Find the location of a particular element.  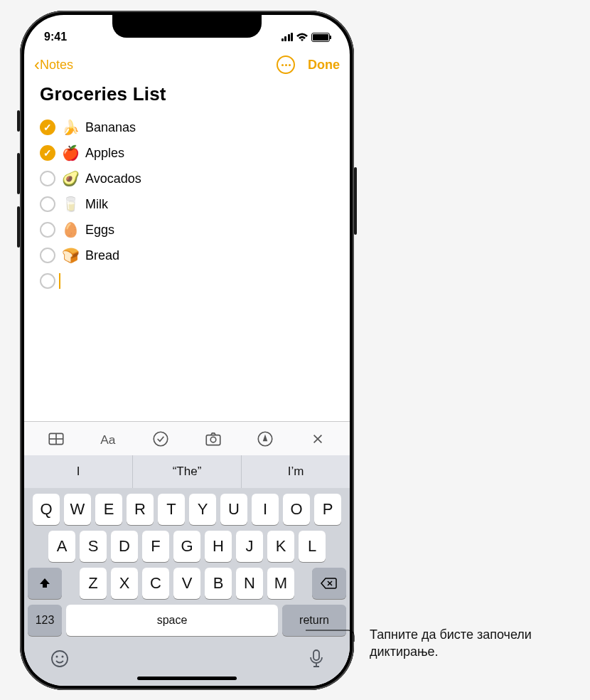

silence-switch is located at coordinates (18, 121).